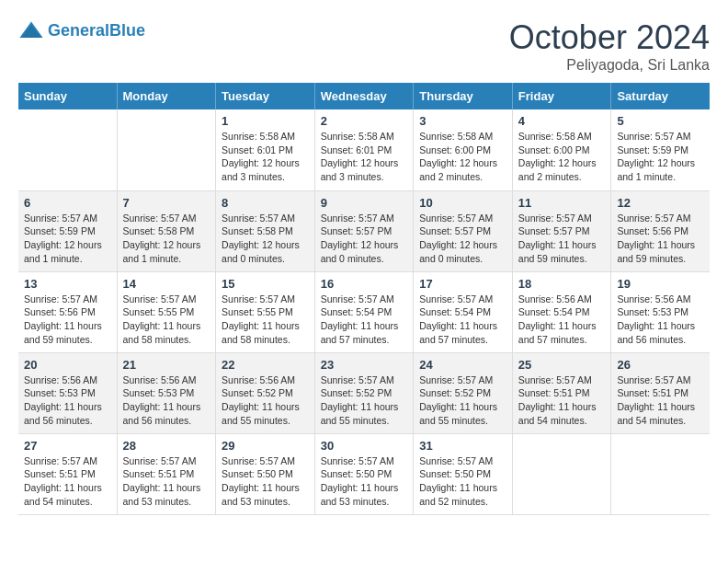  I want to click on calendar-cell: 21Sunrise: 5:56 AM Sunset: 5:53 PM Dayli…, so click(166, 393).